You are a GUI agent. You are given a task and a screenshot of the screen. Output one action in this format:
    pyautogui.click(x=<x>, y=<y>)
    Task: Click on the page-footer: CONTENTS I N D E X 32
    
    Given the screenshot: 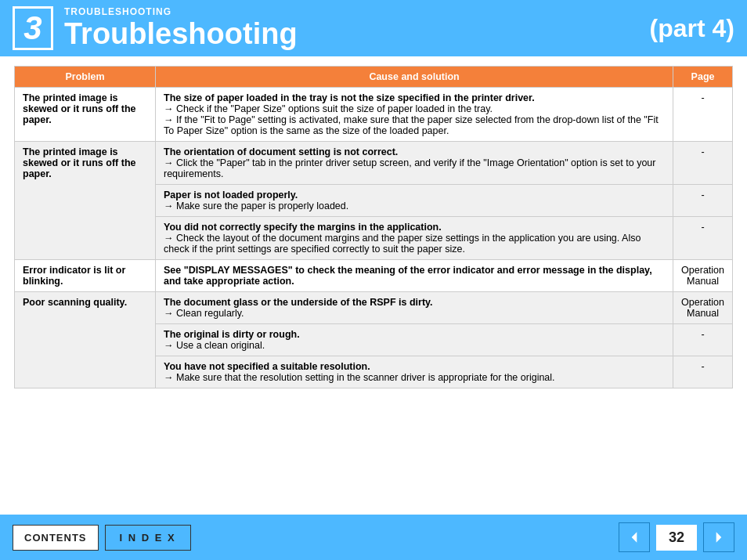 What is the action you would take?
    pyautogui.click(x=374, y=537)
    